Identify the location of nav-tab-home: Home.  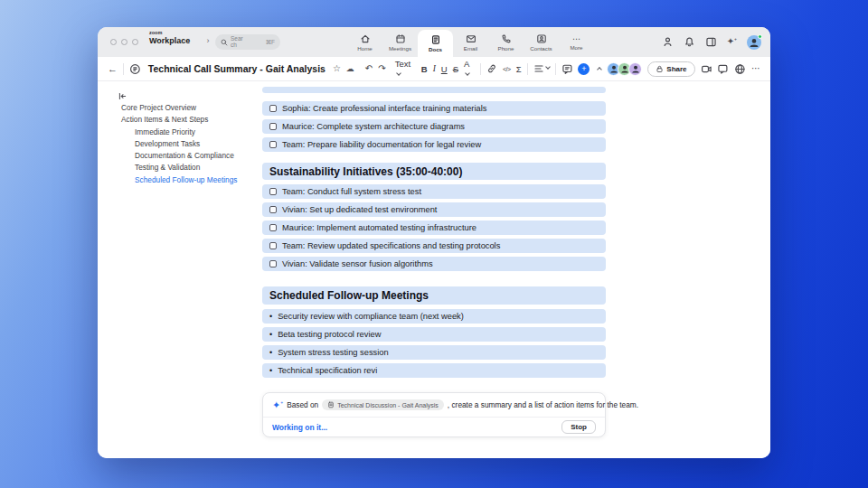
(365, 42).